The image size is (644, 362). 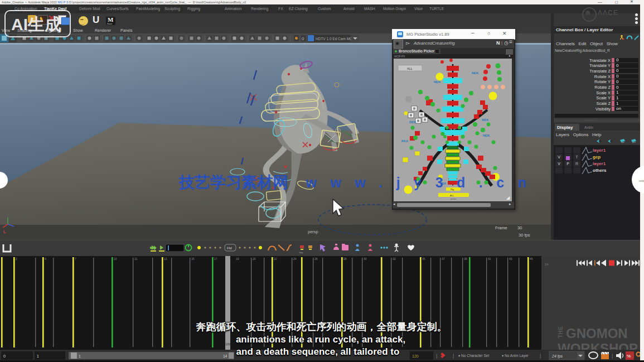 I want to click on svg-text: FM, so click(x=230, y=248).